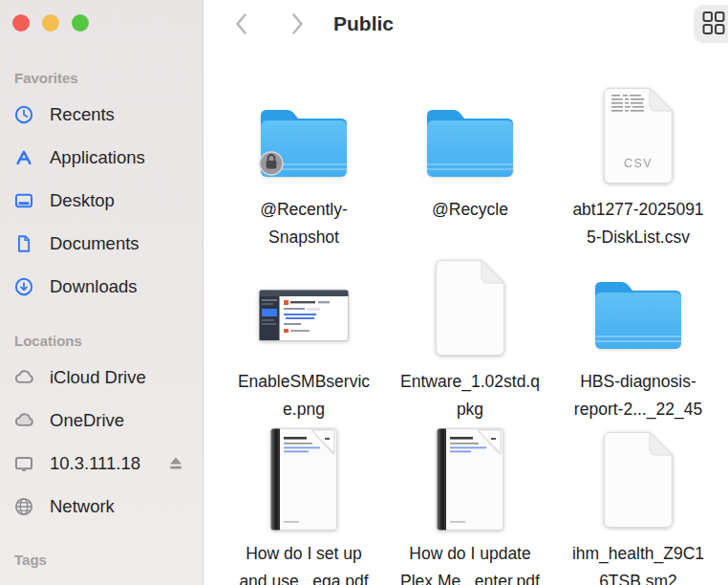 The height and width of the screenshot is (585, 728). I want to click on sidebar-item-server-10-3-111-18: 10.3.111.18, so click(101, 464).